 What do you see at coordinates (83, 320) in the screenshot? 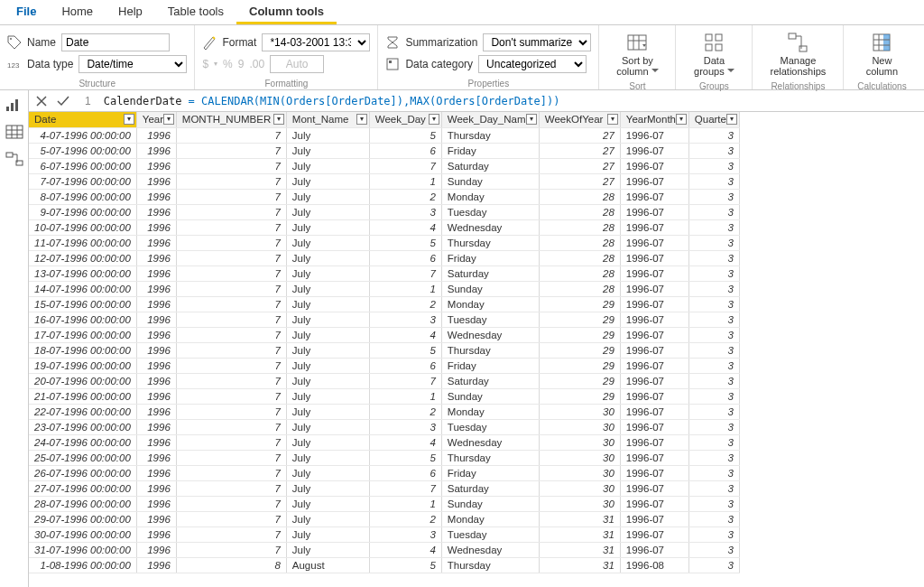
I see `cell: 16-07-1996 00:00:00` at bounding box center [83, 320].